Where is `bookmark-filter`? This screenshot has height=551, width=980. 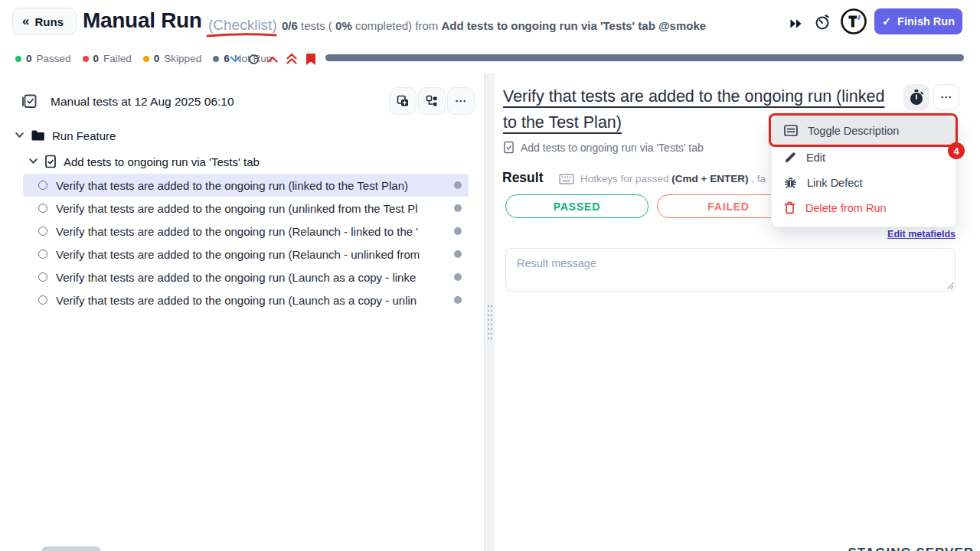 bookmark-filter is located at coordinates (311, 60).